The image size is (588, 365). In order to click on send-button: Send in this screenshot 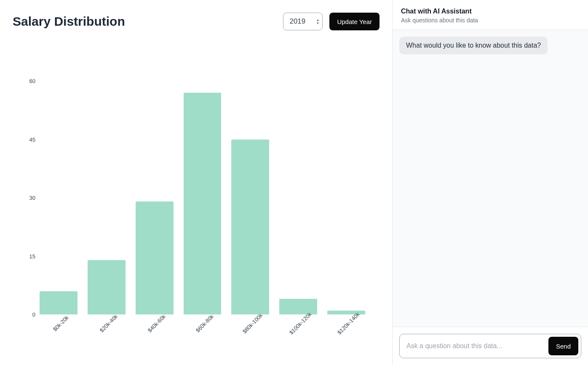, I will do `click(564, 346)`.